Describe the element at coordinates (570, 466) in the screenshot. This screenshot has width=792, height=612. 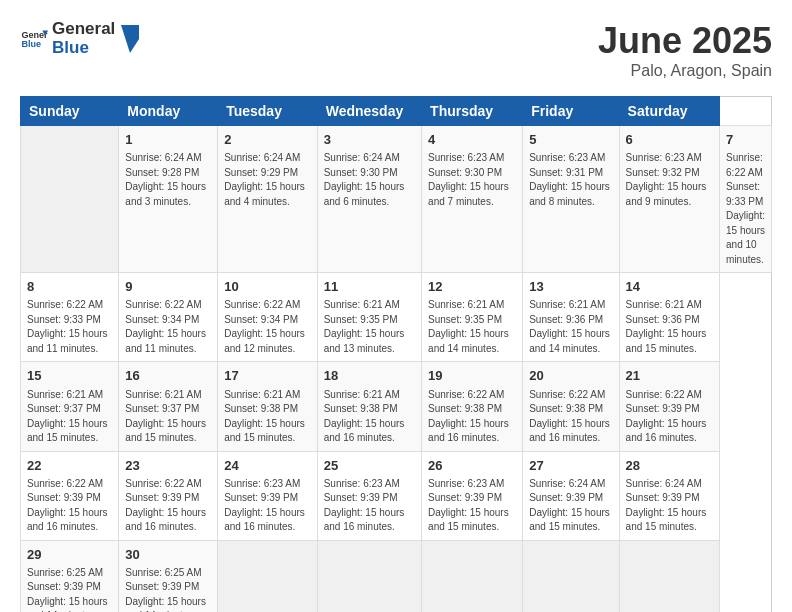
I see `day-number: 27` at that location.